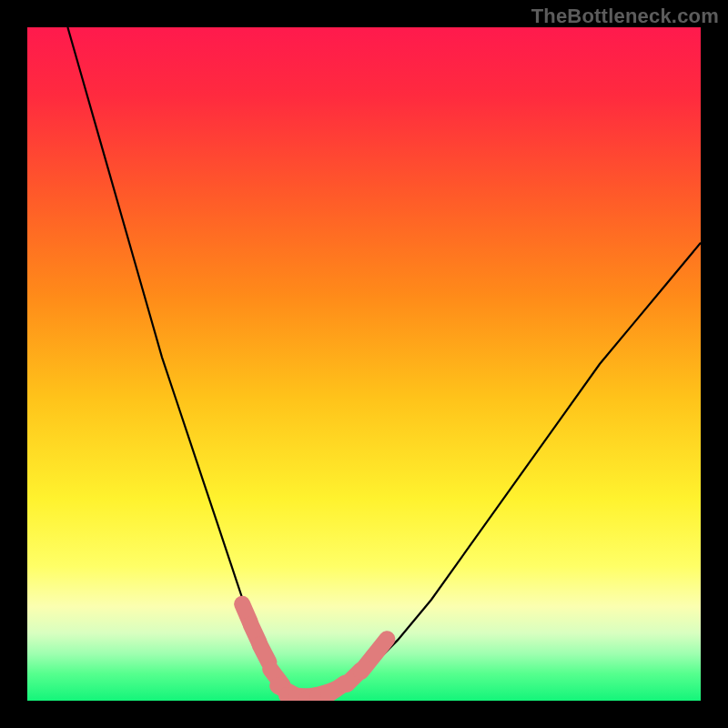 The width and height of the screenshot is (728, 728). What do you see at coordinates (625, 16) in the screenshot?
I see `watermark-text: TheBottleneck.com` at bounding box center [625, 16].